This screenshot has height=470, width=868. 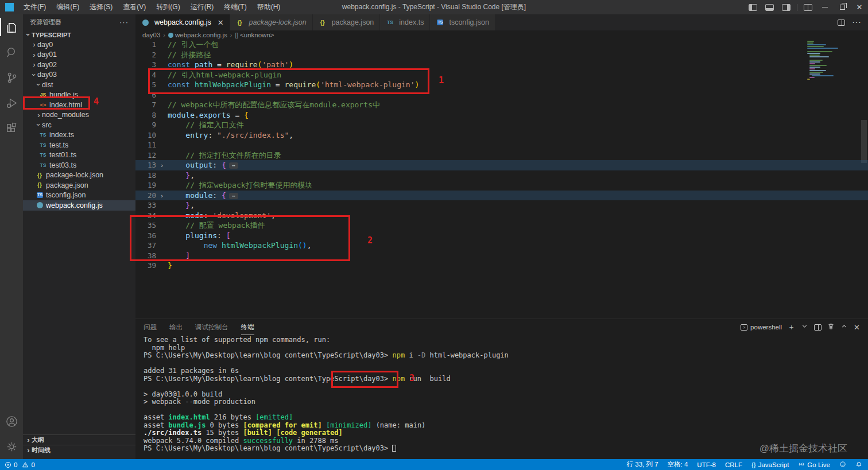 I want to click on status-go-live: Go Live, so click(x=814, y=465).